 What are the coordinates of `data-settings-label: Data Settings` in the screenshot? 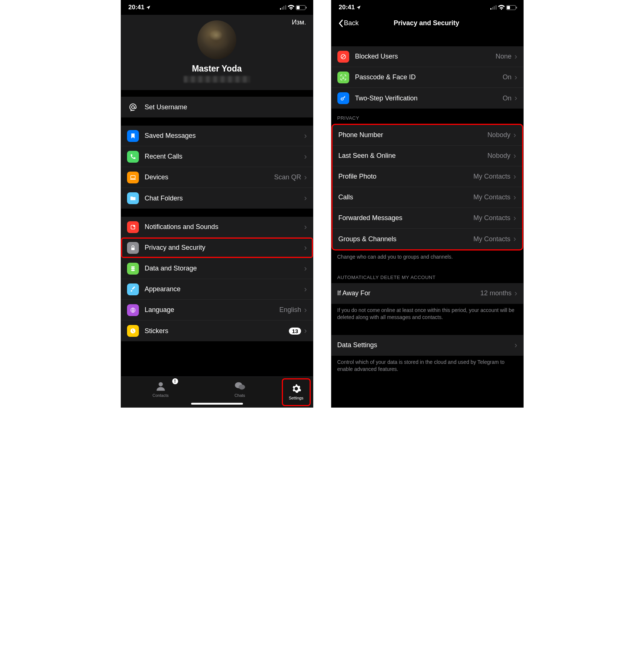 It's located at (426, 345).